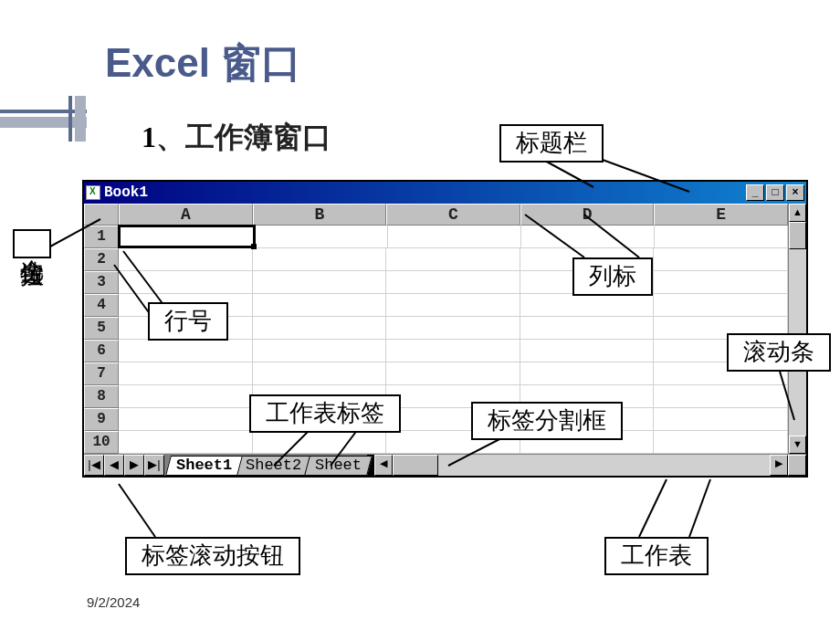 Image resolution: width=840 pixels, height=630 pixels. Describe the element at coordinates (101, 351) in the screenshot. I see `row-header: 6` at that location.